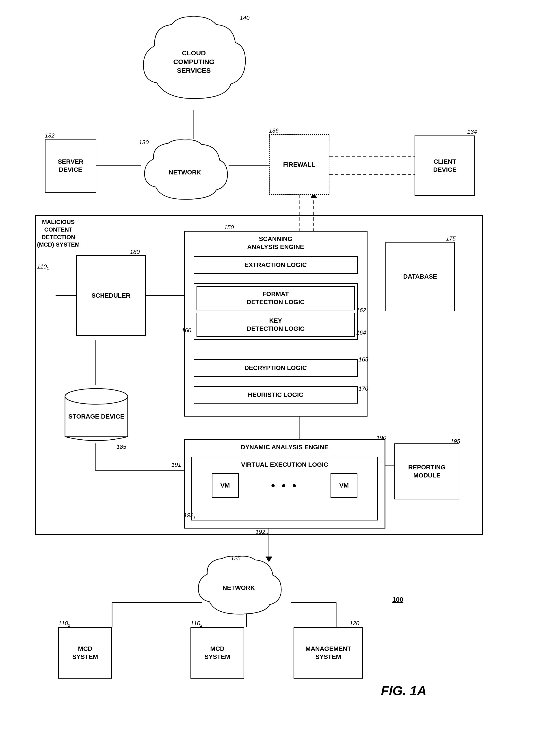 This screenshot has width=560, height=733. What do you see at coordinates (276, 312) in the screenshot?
I see `inner-nested-box: FORMAT DETECTION LOGIC KEY DETECTION LOG…` at bounding box center [276, 312].